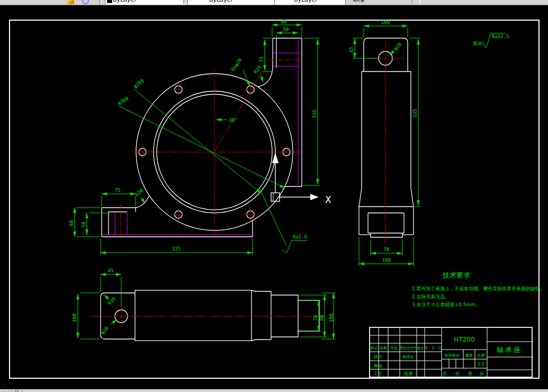  I want to click on tb-sheet-di: 第, so click(470, 374).